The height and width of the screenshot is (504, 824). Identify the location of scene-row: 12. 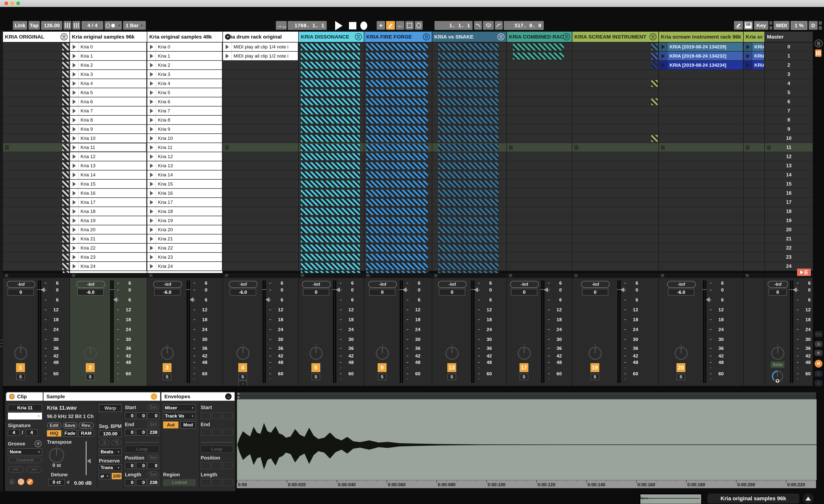
(789, 157).